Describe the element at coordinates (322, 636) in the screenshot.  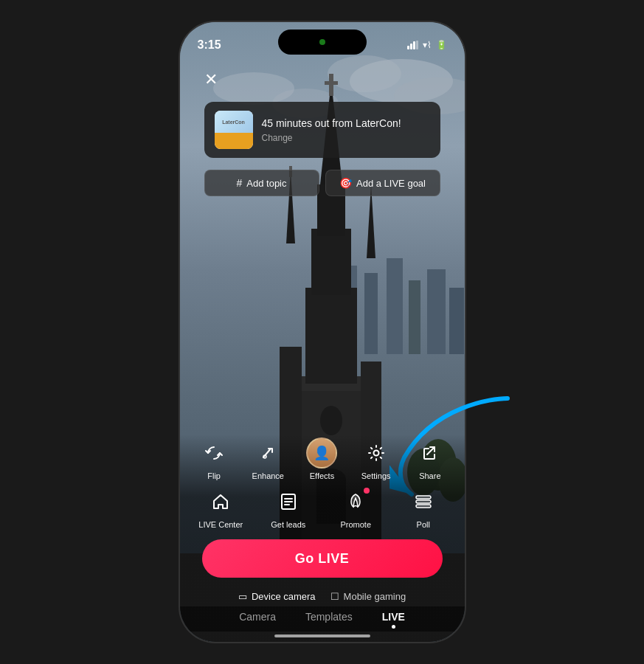
I see `home-indicator` at that location.